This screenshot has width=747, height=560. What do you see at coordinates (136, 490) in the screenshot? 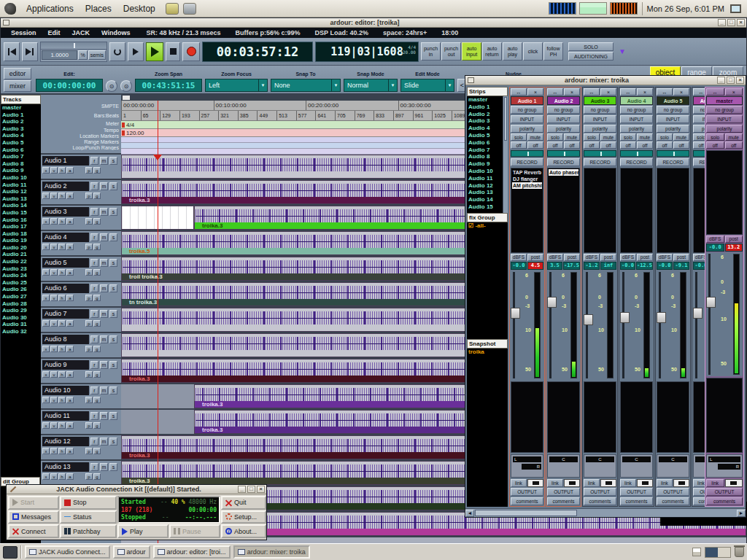
I see `jack-titlebar: JACK Audio Connection Kit [(default)] St…` at bounding box center [136, 490].